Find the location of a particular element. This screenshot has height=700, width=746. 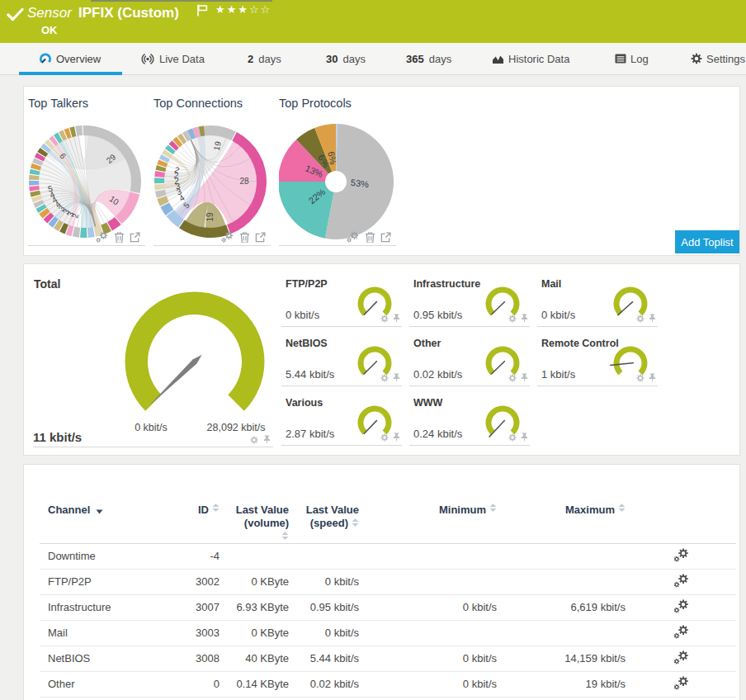

column-header-id: ID is located at coordinates (191, 520).